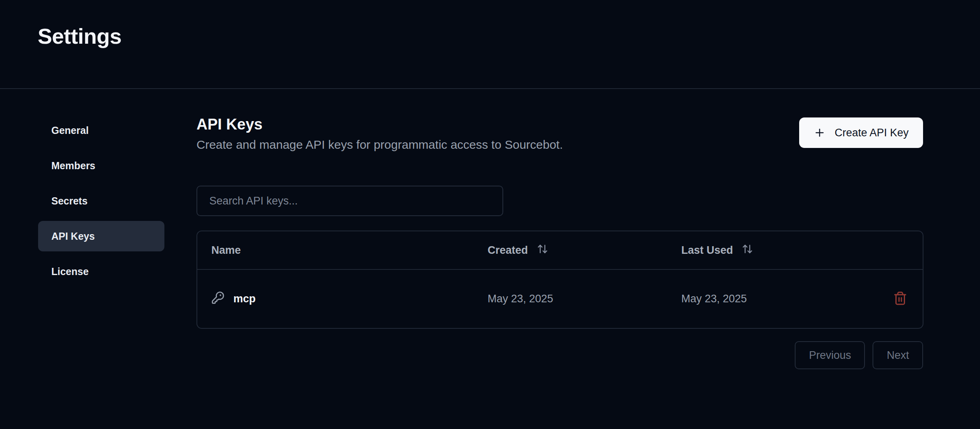 Image resolution: width=980 pixels, height=429 pixels. What do you see at coordinates (101, 201) in the screenshot?
I see `settings-sidebar: General Members Secrets API Keys License` at bounding box center [101, 201].